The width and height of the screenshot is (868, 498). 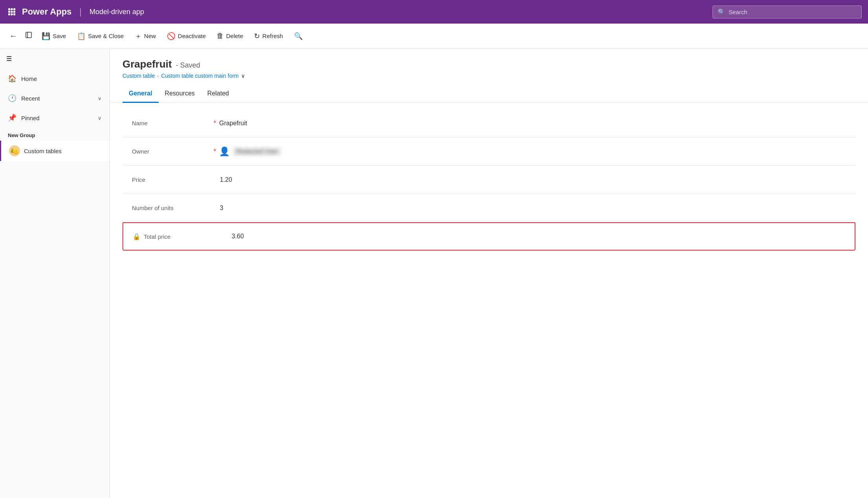 What do you see at coordinates (793, 12) in the screenshot?
I see `search-input` at bounding box center [793, 12].